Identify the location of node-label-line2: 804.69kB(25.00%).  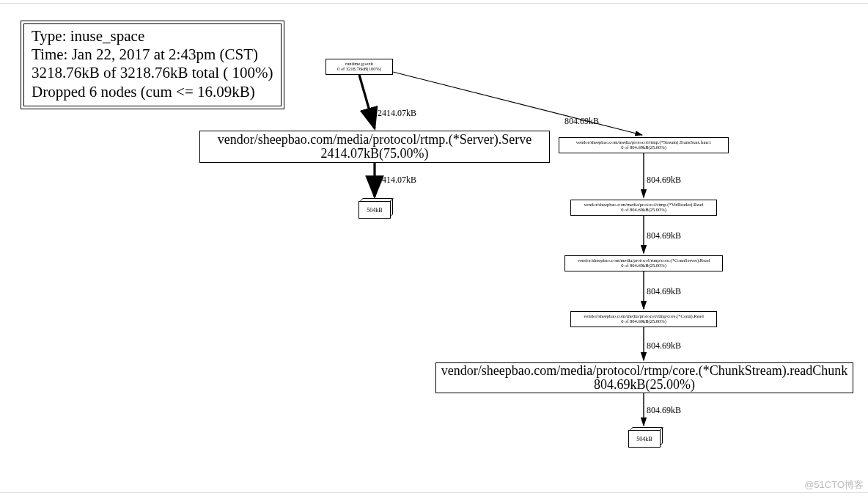
(644, 384).